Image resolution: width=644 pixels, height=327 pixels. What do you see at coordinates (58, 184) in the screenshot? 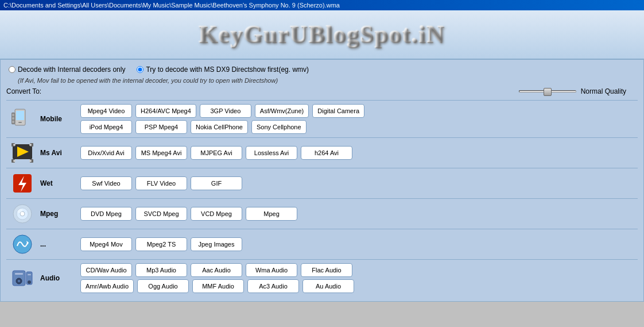
I see `web-name: Wet` at bounding box center [58, 184].